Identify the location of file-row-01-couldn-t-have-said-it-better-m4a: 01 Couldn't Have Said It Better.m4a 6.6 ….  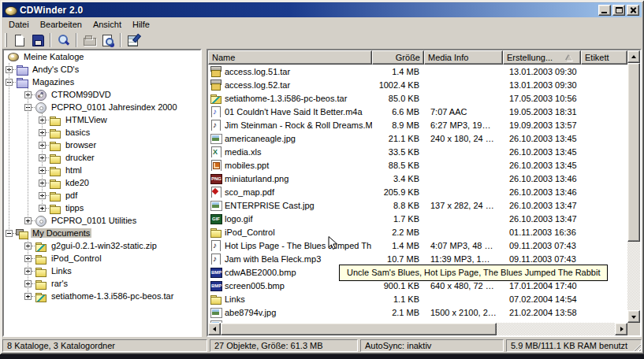
(418, 112).